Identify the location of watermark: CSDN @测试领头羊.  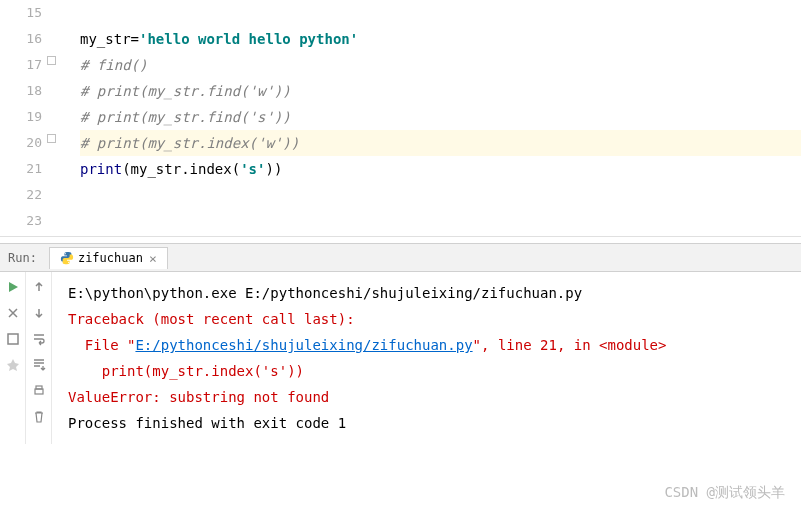
(724, 493).